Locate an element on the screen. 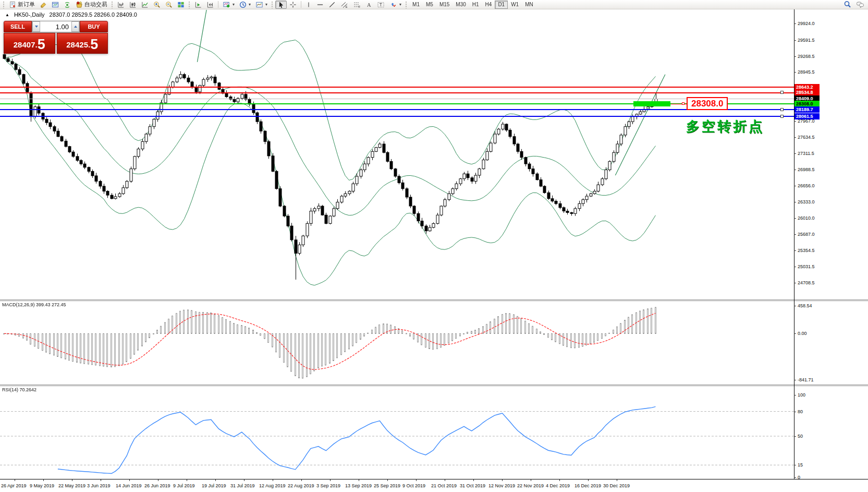 This screenshot has height=492, width=868. search-button is located at coordinates (848, 5).